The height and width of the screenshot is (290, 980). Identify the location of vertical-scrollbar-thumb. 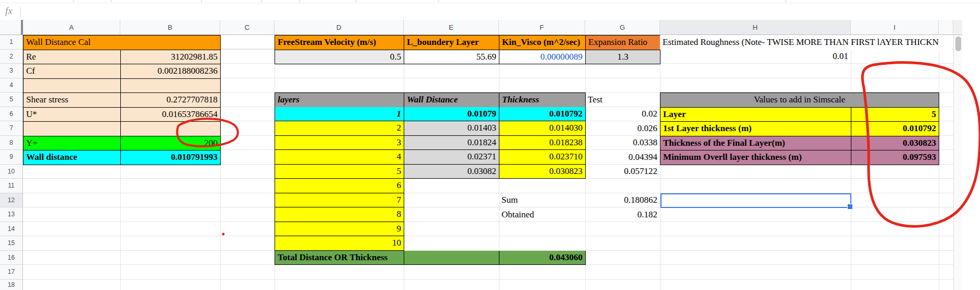
(958, 44).